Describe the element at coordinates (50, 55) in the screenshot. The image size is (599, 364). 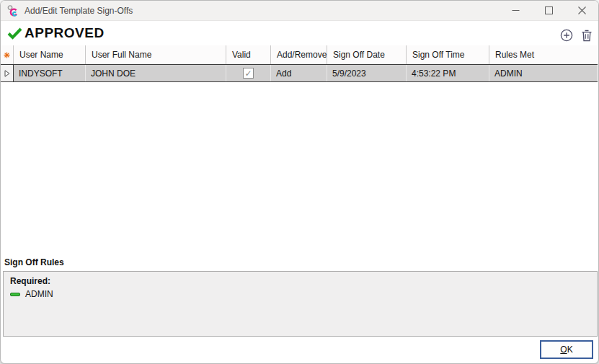
I see `column-header-user-name: User Name` at that location.